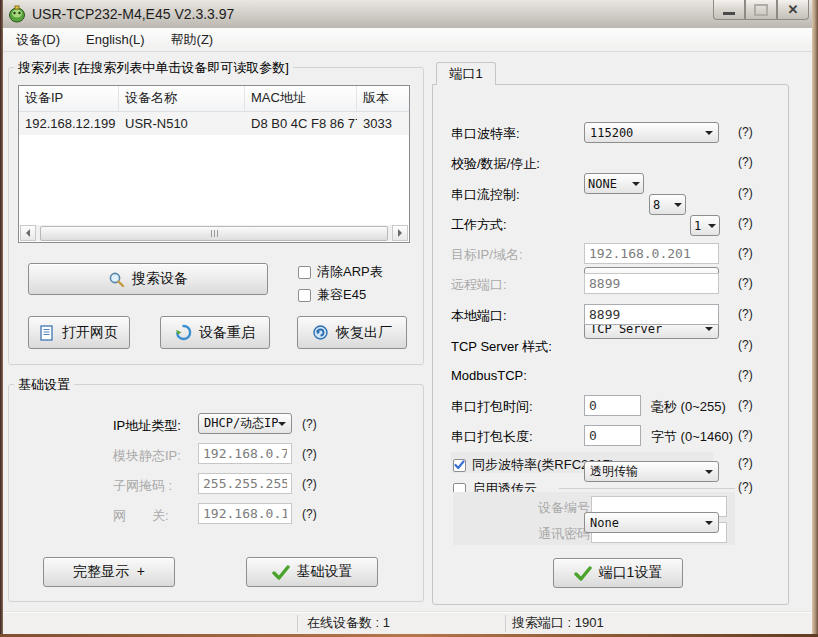  What do you see at coordinates (612, 406) in the screenshot?
I see `pack-time-field` at bounding box center [612, 406].